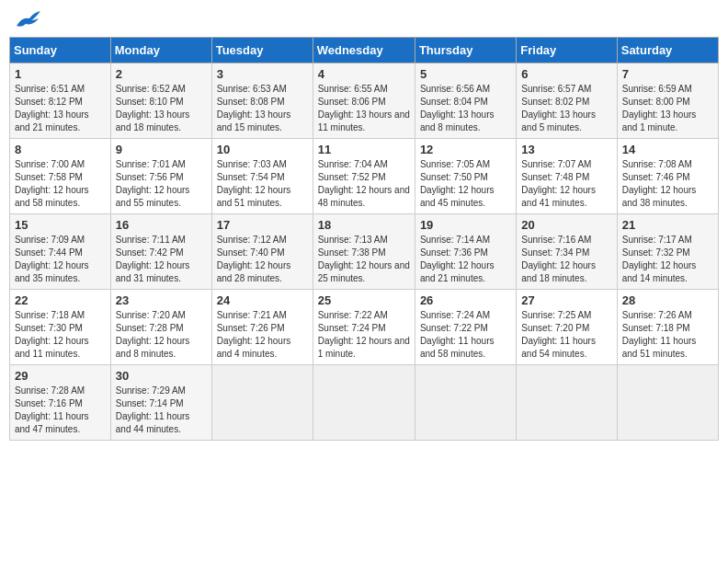 The image size is (728, 563). What do you see at coordinates (667, 177) in the screenshot?
I see `calendar-cell: 14 Sunrise: 7:08 AMSunset: 7:46 PMDaylig…` at bounding box center [667, 177].